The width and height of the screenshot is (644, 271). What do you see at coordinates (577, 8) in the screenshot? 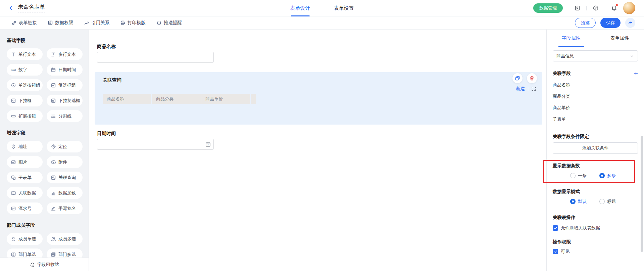
I see `contacts-icon` at bounding box center [577, 8].